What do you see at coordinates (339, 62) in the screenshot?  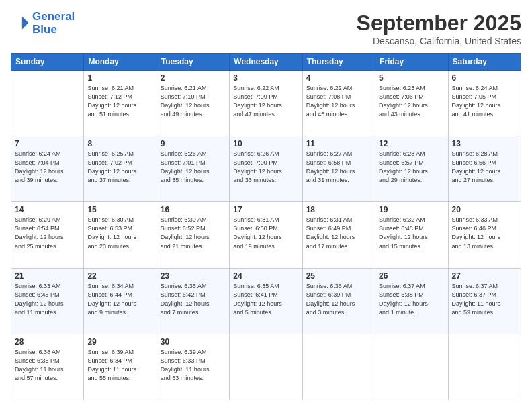 I see `weekday-header-thursday: Thursday` at bounding box center [339, 62].